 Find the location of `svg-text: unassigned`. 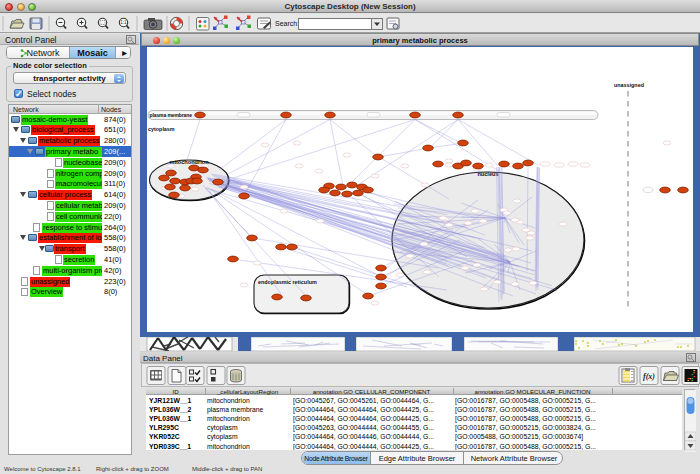

svg-text: unassigned is located at coordinates (629, 85).